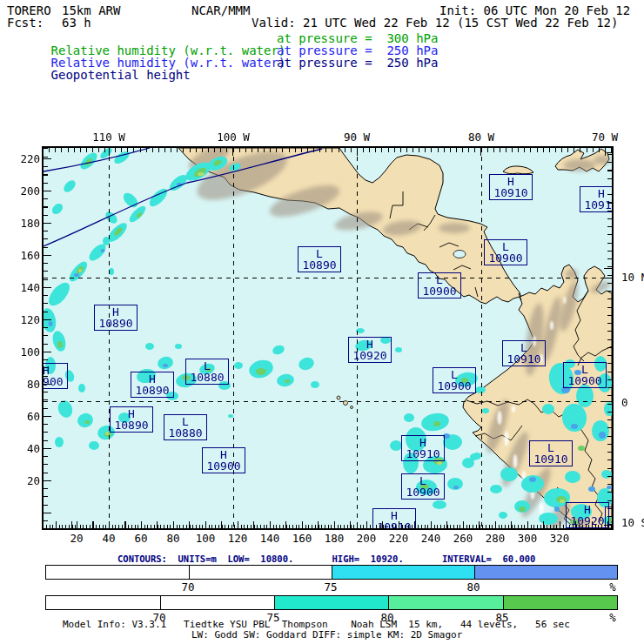 The height and width of the screenshot is (644, 644). I want to click on grid-y-label: 80, so click(26, 385).